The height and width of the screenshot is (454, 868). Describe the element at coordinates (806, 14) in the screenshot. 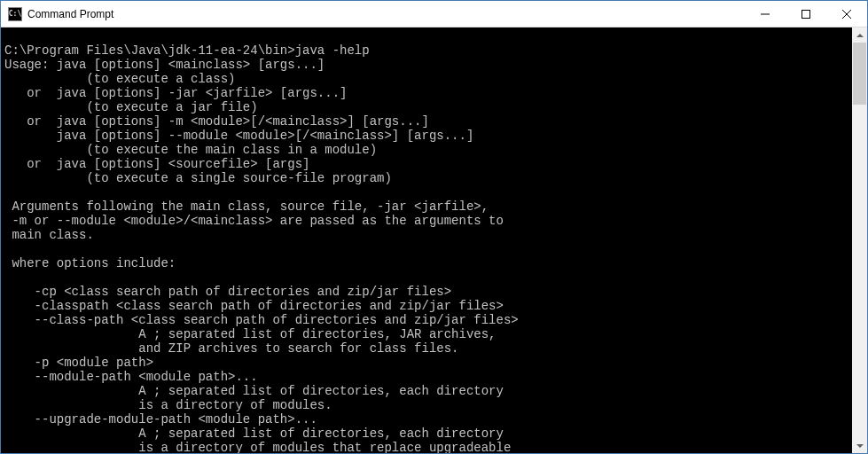

I see `window-controls` at that location.